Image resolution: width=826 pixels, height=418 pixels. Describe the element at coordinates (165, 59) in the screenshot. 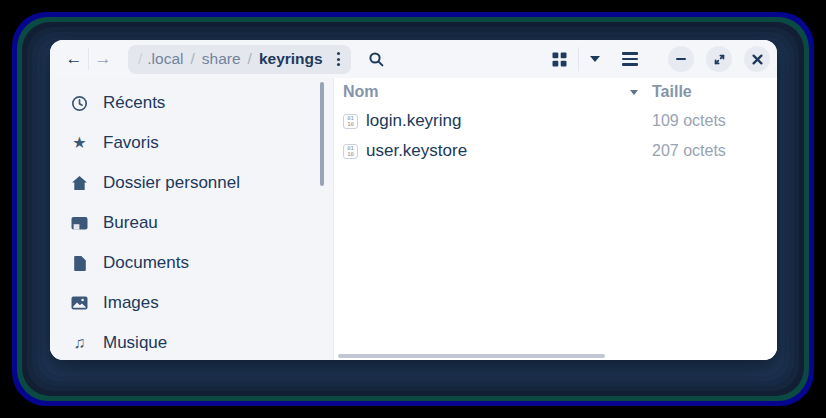

I see `breadcrumb-segment-local: .local` at that location.